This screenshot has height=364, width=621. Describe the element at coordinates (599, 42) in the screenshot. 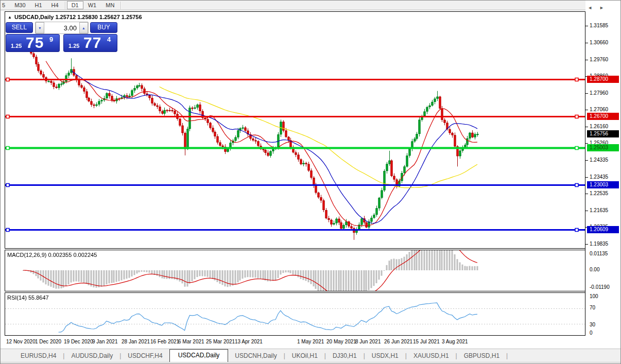

I see `price-tick-label: 1.30660` at that location.